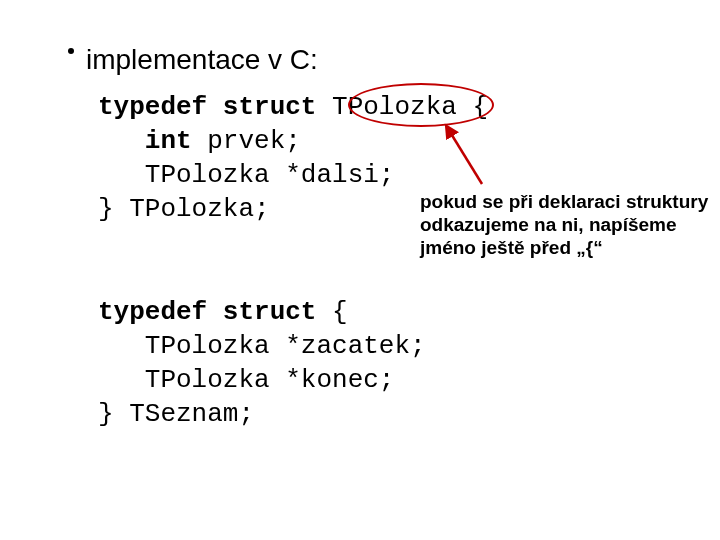  What do you see at coordinates (262, 346) in the screenshot?
I see `code2-l2: TPolozka *zacatek;` at bounding box center [262, 346].